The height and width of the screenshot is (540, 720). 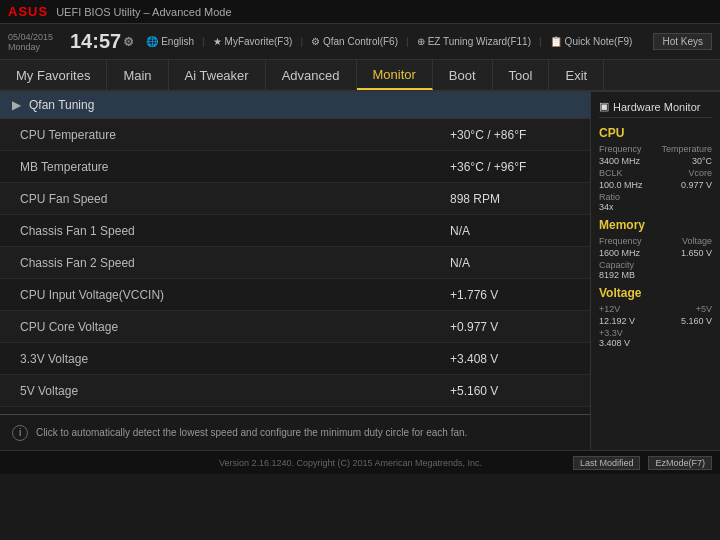 What do you see at coordinates (360, 42) in the screenshot?
I see `status-bar: 05/04/2015 Monday 14:57 ⚙ 🌐 English | ★ …` at bounding box center [360, 42].